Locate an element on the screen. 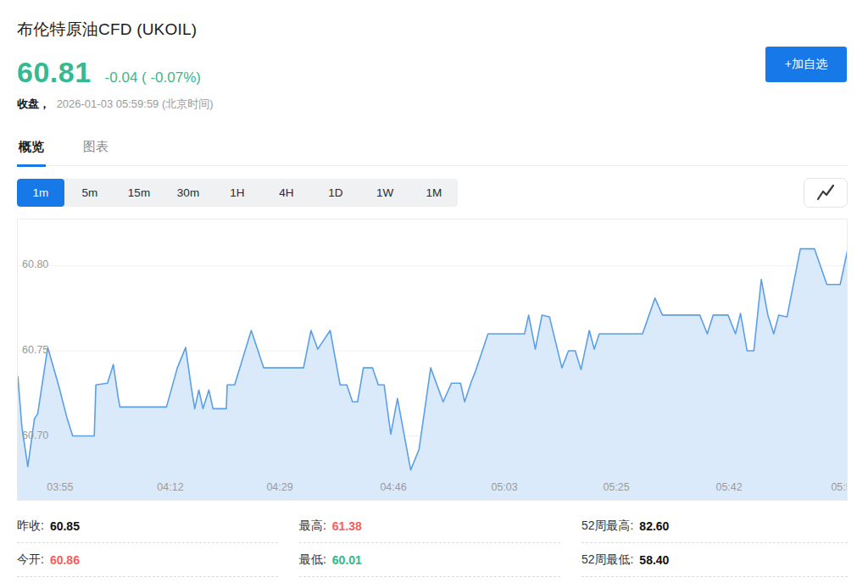 This screenshot has width=868, height=588. stat-value: 58.40 is located at coordinates (654, 560).